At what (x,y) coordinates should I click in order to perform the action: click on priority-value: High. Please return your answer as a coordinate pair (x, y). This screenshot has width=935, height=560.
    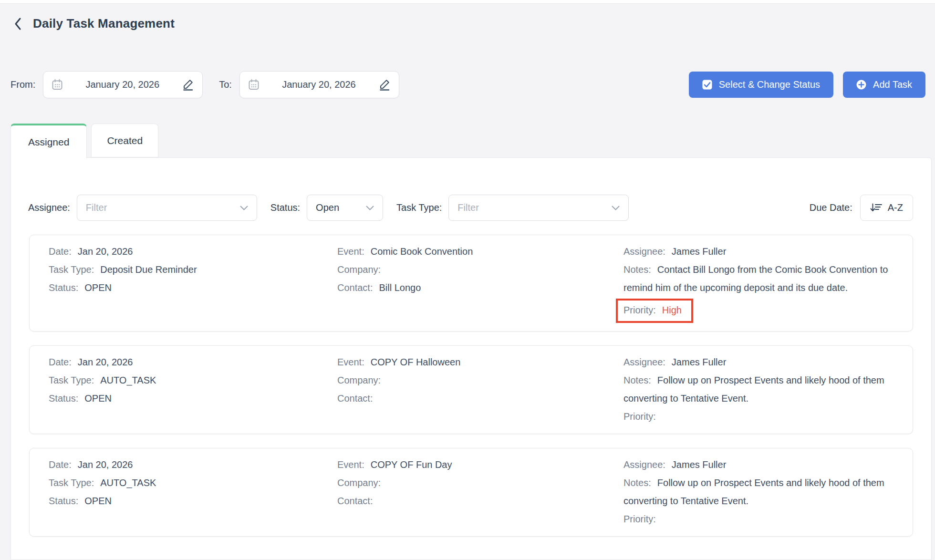
    Looking at the image, I should click on (672, 310).